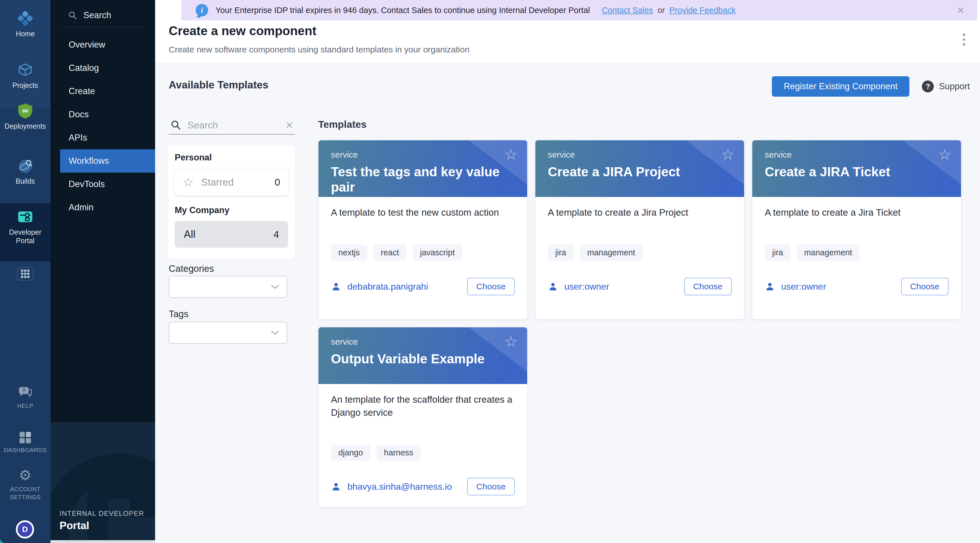 The image size is (980, 543). Describe the element at coordinates (25, 70) in the screenshot. I see `projects-cube-icon` at that location.